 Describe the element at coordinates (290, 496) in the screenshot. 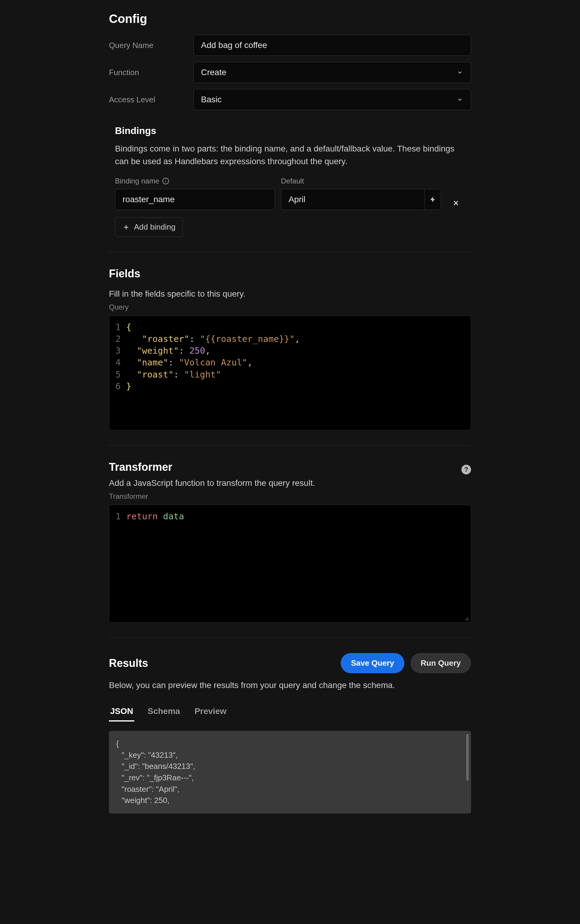

I see `transformer-field-label: Transformer` at that location.